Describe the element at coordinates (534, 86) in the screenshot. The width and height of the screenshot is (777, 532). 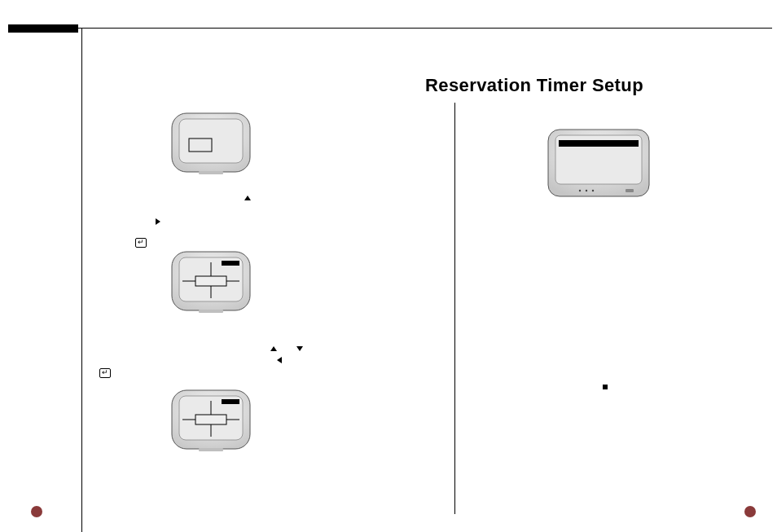
I see `page-title: Reservation Timer Setup` at that location.